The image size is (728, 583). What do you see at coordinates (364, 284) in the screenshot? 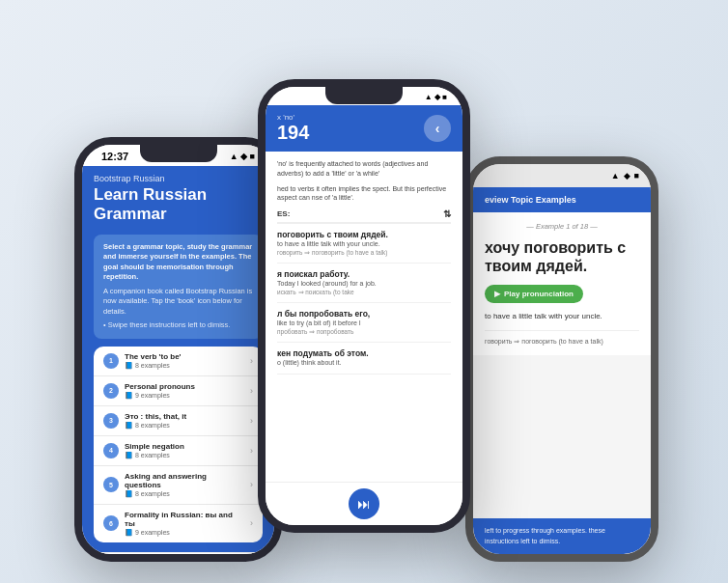
I see `mid-english-2: Today I looked (around) for a job.` at bounding box center [364, 284].